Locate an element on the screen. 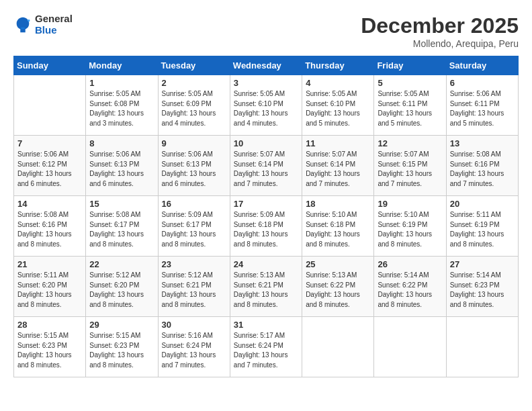 The width and height of the screenshot is (532, 411). day-number: 8 is located at coordinates (122, 144).